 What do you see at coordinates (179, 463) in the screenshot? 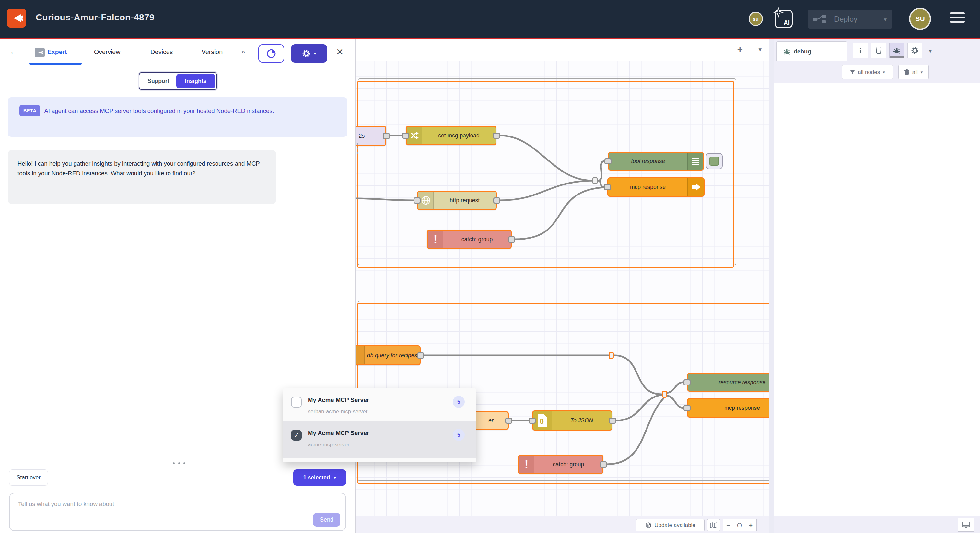
I see `panel-resize-handle` at bounding box center [179, 463].